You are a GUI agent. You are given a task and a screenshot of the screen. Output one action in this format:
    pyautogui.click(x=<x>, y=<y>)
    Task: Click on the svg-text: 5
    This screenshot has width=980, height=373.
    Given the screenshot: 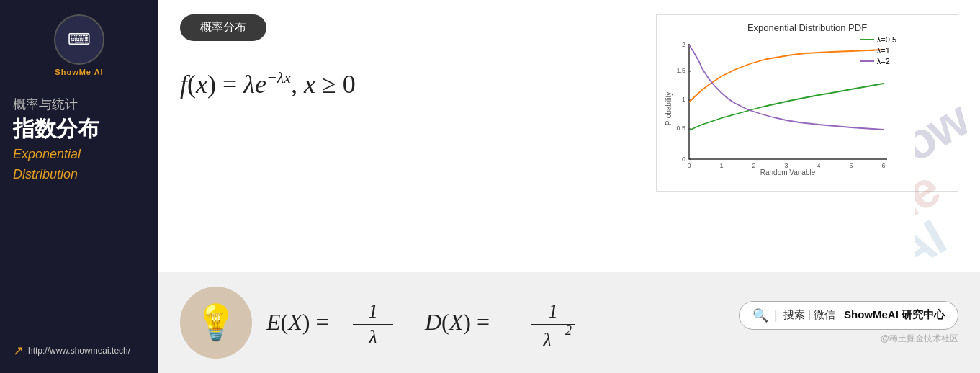 What is the action you would take?
    pyautogui.click(x=851, y=166)
    